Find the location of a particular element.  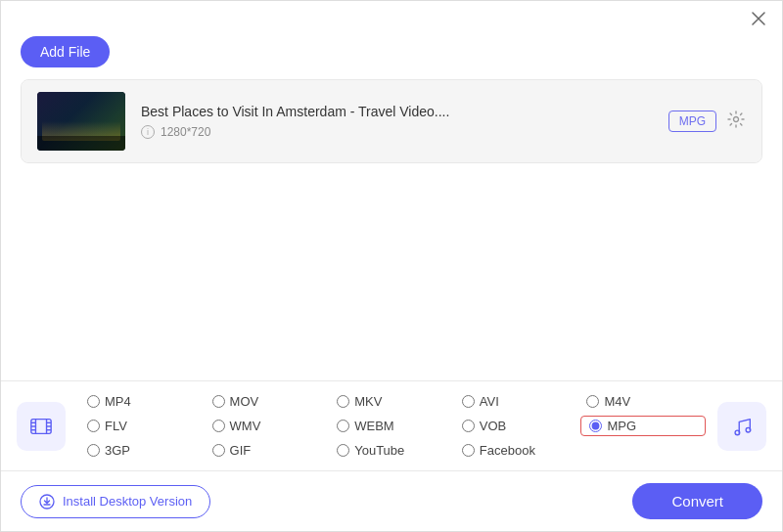

install-label: Install Desktop Version is located at coordinates (127, 501).